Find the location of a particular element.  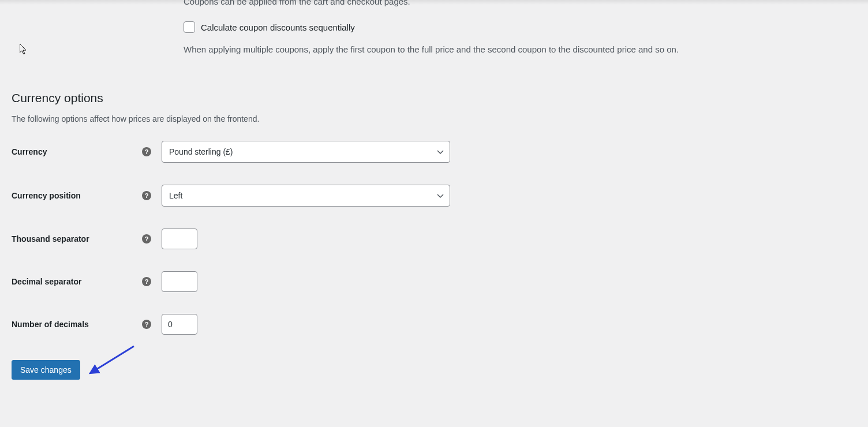

currency-position-select: Left is located at coordinates (306, 196).